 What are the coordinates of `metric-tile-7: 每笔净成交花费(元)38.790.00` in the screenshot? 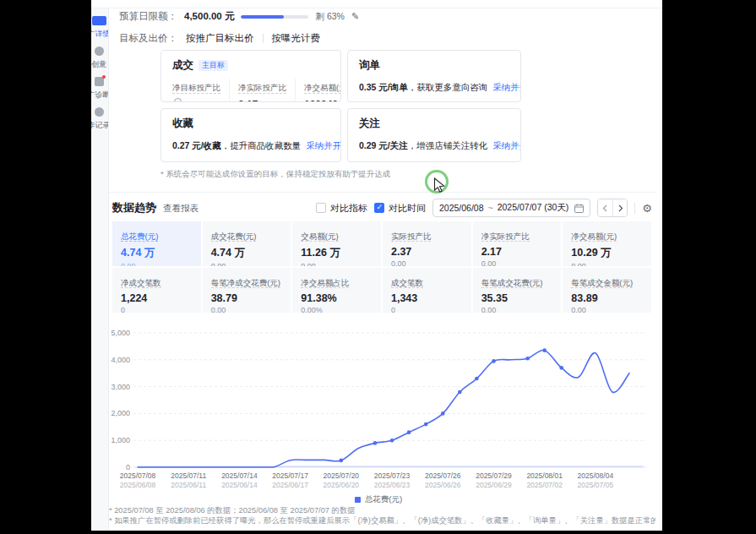 It's located at (247, 291).